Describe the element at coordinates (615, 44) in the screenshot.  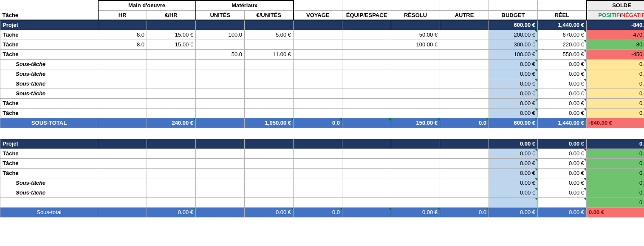
I see `cell-balance: 80.00 €` at that location.